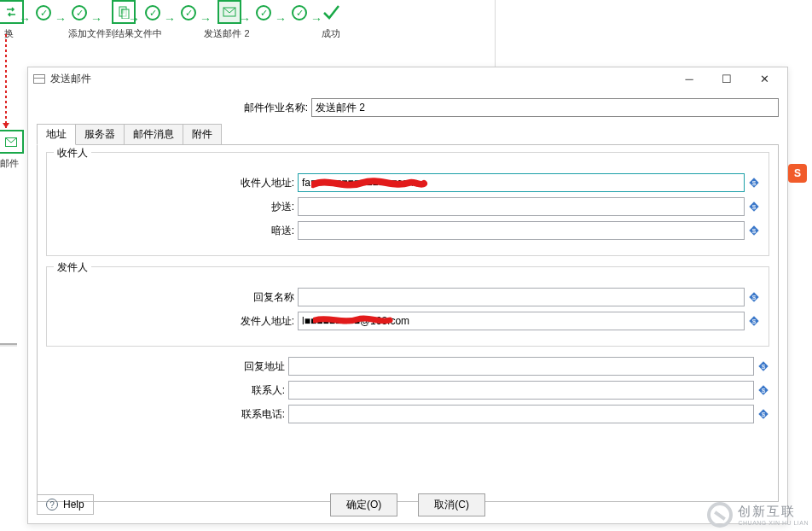  I want to click on sogou-ime-icon: S, so click(798, 173).